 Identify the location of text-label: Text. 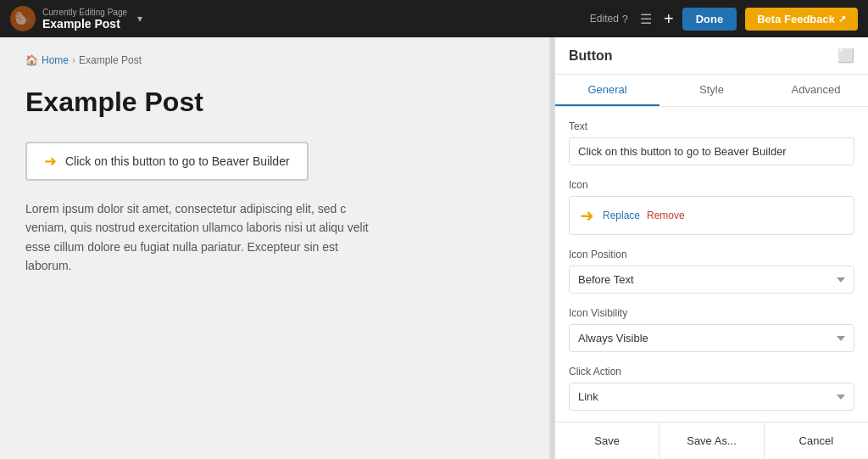
(712, 126).